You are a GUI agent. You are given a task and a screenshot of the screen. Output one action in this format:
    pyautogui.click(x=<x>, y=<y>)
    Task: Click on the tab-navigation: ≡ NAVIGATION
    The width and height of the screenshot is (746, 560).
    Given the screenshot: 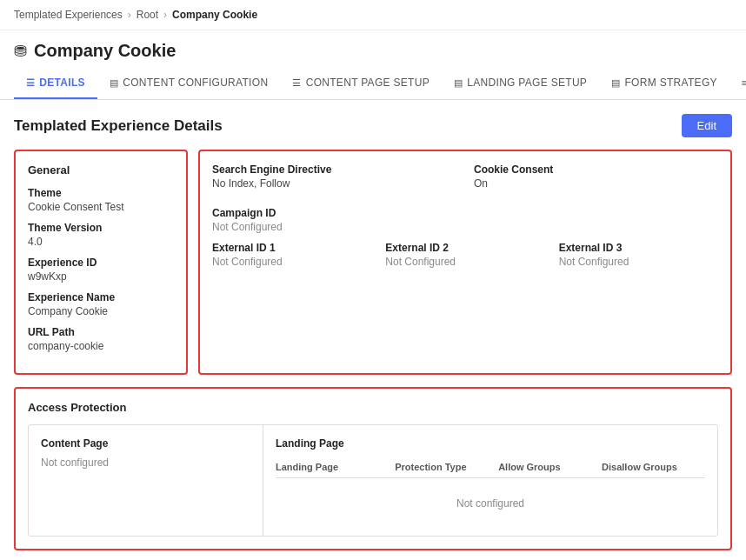 What is the action you would take?
    pyautogui.click(x=737, y=83)
    